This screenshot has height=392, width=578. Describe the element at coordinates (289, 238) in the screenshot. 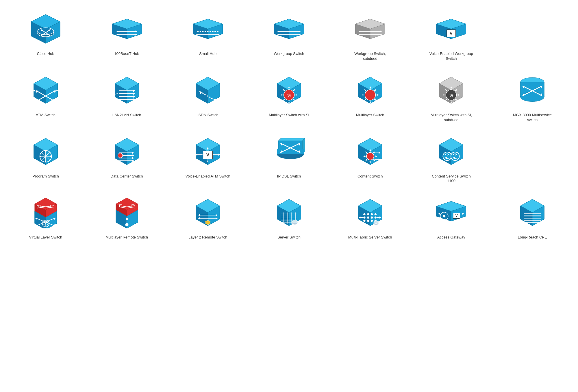

I see `label-server-switch: Server Switch` at that location.